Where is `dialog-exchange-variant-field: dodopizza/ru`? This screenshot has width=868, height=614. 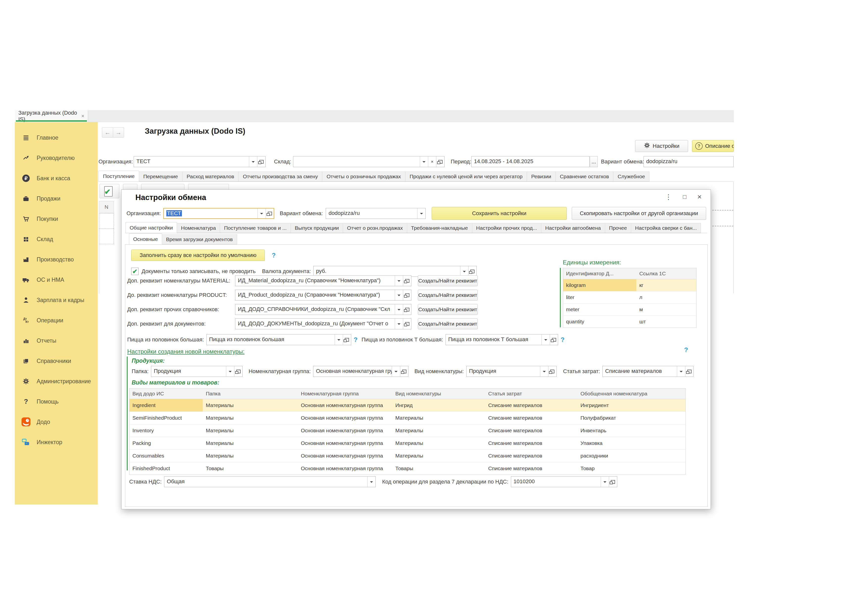
dialog-exchange-variant-field: dodopizza/ru is located at coordinates (376, 213).